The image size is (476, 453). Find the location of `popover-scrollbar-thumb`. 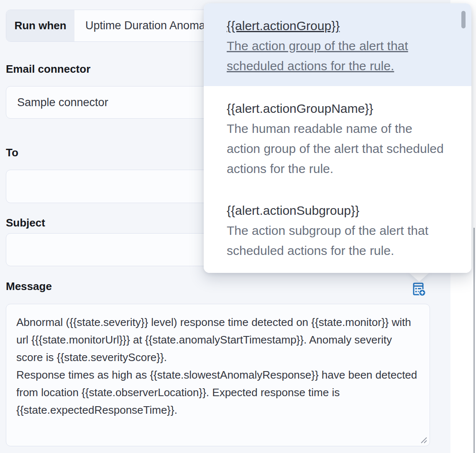

popover-scrollbar-thumb is located at coordinates (463, 20).